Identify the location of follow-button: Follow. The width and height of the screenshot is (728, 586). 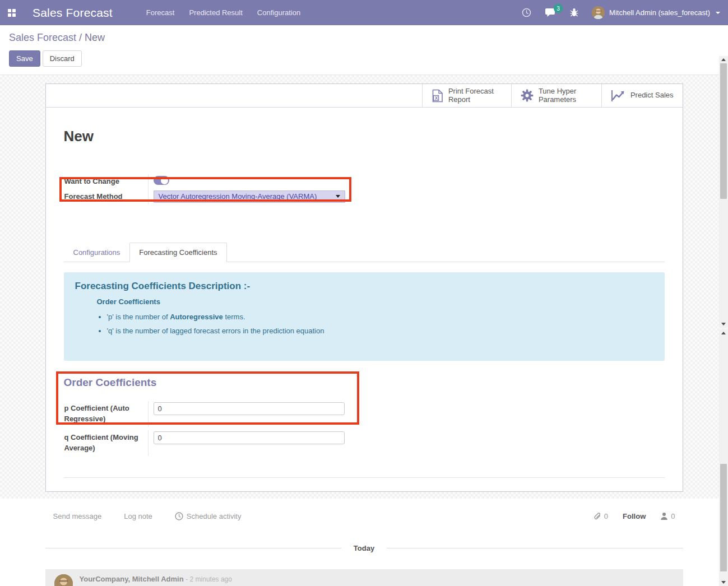
(634, 517).